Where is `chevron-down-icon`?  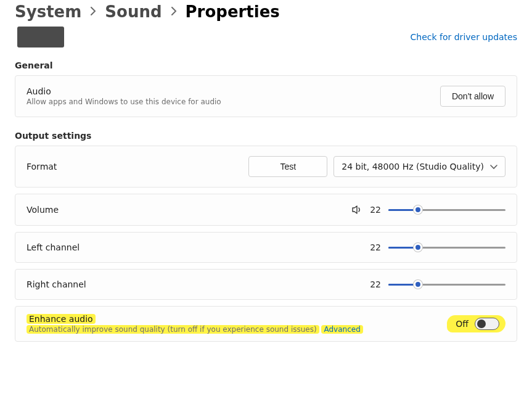
chevron-down-icon is located at coordinates (494, 167).